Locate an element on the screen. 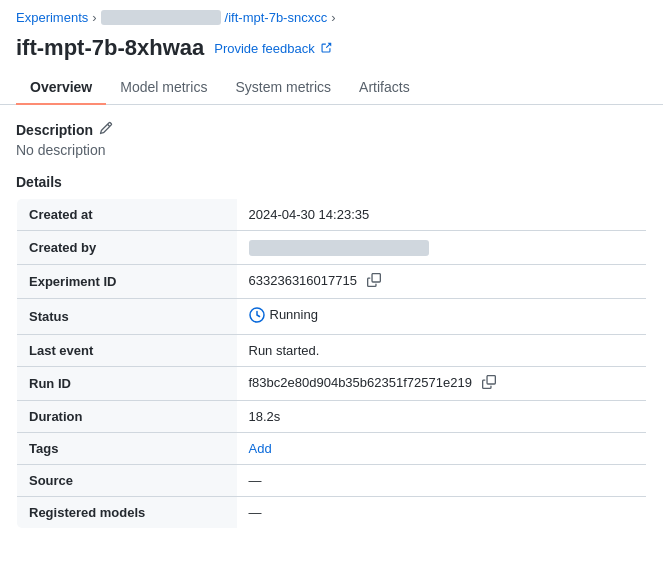  edit-description-icon is located at coordinates (106, 130).